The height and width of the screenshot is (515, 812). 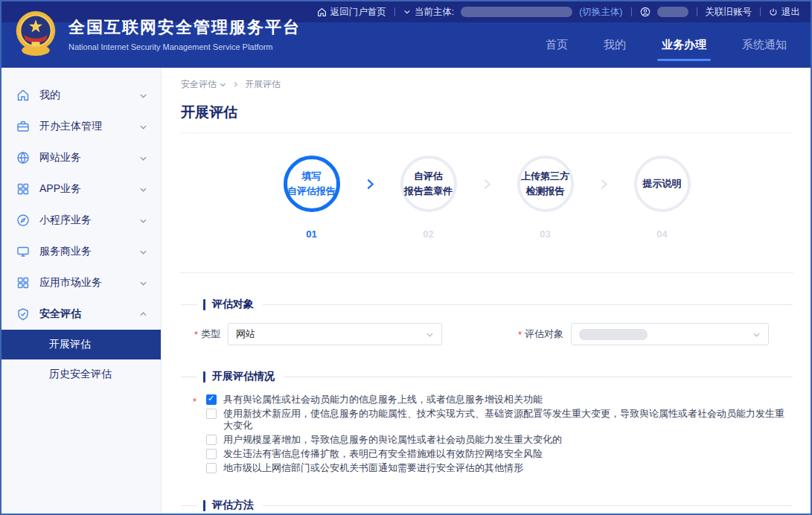 What do you see at coordinates (499, 468) in the screenshot?
I see `checkbox-option-5: 地市级以上网信部门或公安机关书面通知需要进行安全评估的其他情形` at bounding box center [499, 468].